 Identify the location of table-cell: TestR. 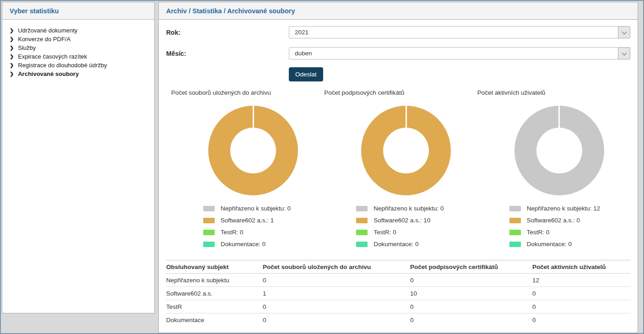
(214, 307).